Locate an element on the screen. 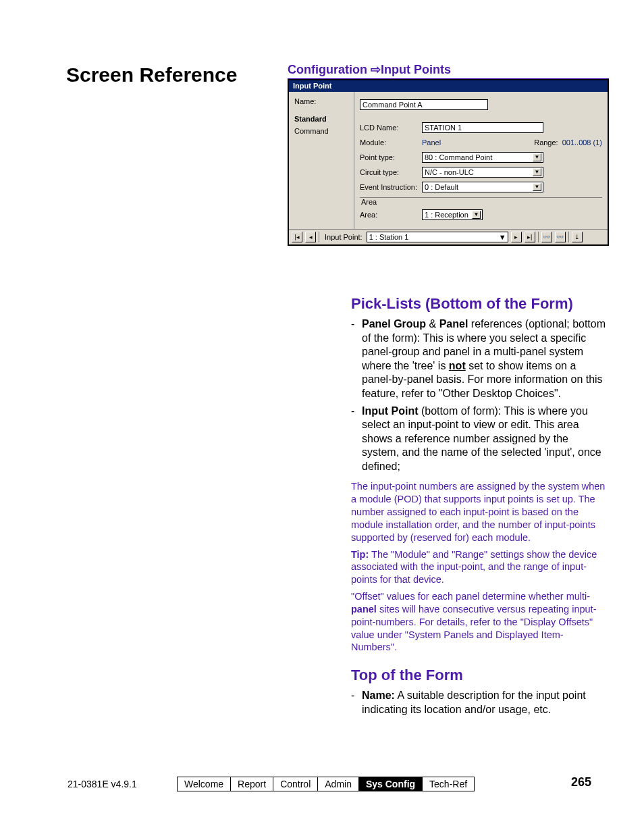 Image resolution: width=644 pixels, height=834 pixels. breadcrumb-b: Input Points is located at coordinates (416, 70).